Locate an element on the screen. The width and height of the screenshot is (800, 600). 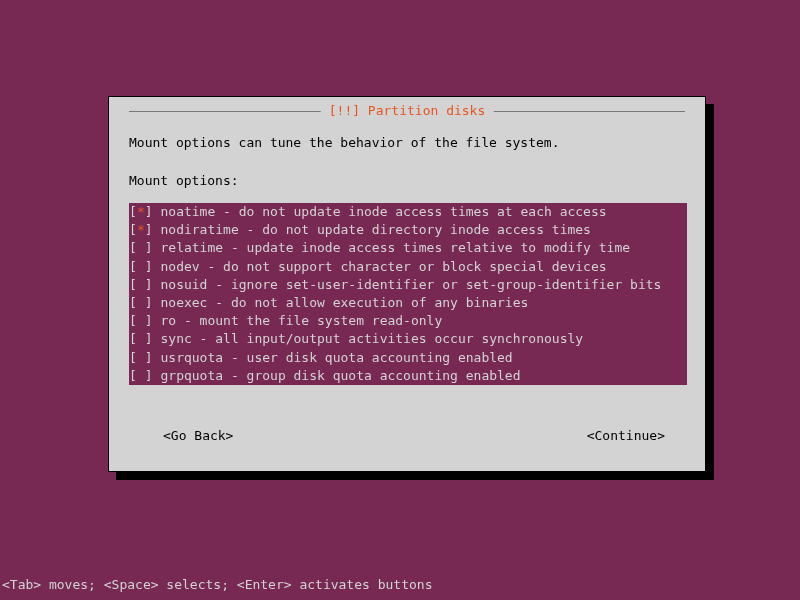
mount-option: [*] nodiratime - do not update directory… is located at coordinates (408, 230).